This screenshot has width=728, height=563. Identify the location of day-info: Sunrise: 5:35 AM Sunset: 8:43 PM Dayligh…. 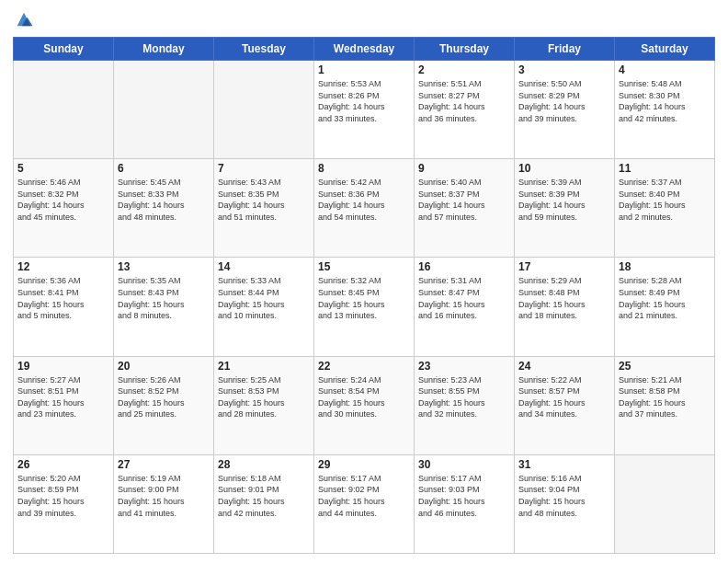
(164, 298).